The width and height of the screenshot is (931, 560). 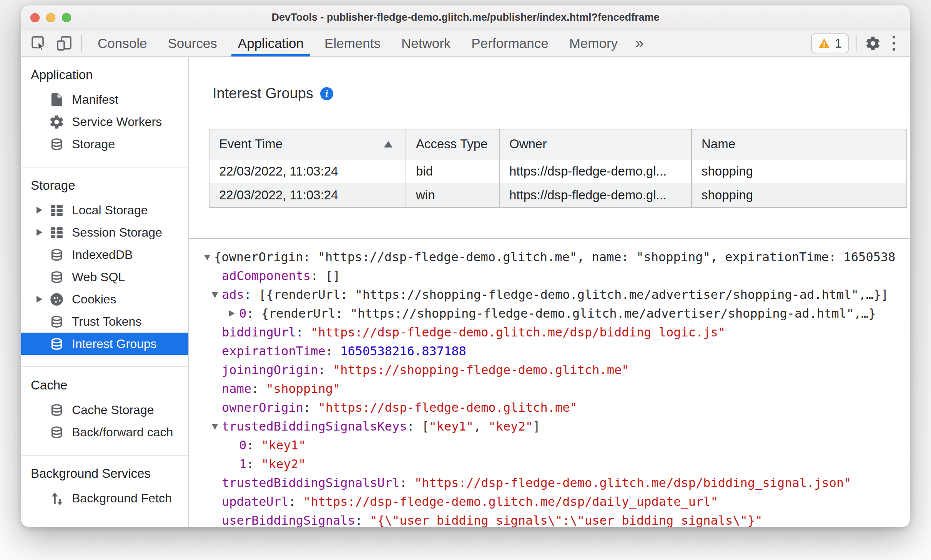 What do you see at coordinates (66, 18) in the screenshot?
I see `zoom-button` at bounding box center [66, 18].